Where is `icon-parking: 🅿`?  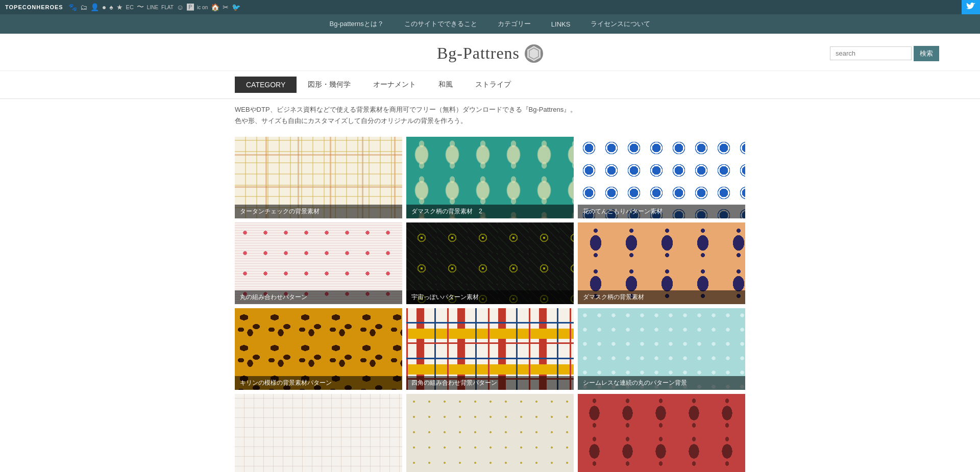
icon-parking: 🅿 is located at coordinates (190, 7).